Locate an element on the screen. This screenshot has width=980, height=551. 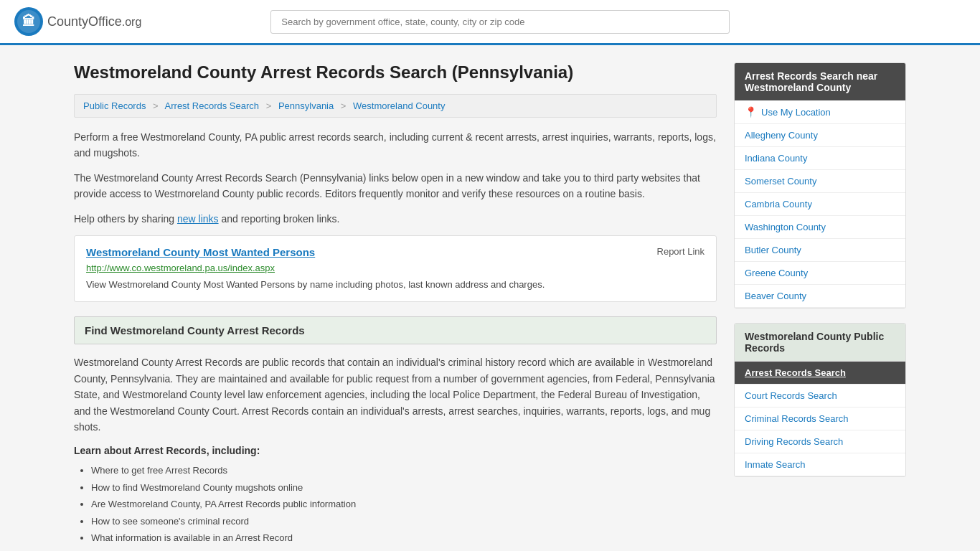
breadcrumb-sep2: > is located at coordinates (269, 106).